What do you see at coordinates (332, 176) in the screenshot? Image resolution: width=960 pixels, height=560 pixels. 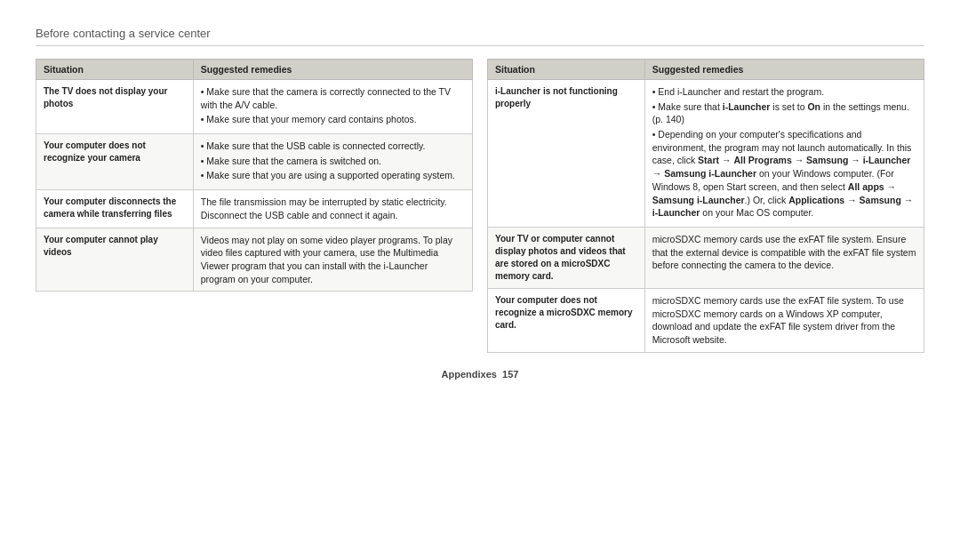 I see `list-item: Make sure that you are using a supported…` at bounding box center [332, 176].